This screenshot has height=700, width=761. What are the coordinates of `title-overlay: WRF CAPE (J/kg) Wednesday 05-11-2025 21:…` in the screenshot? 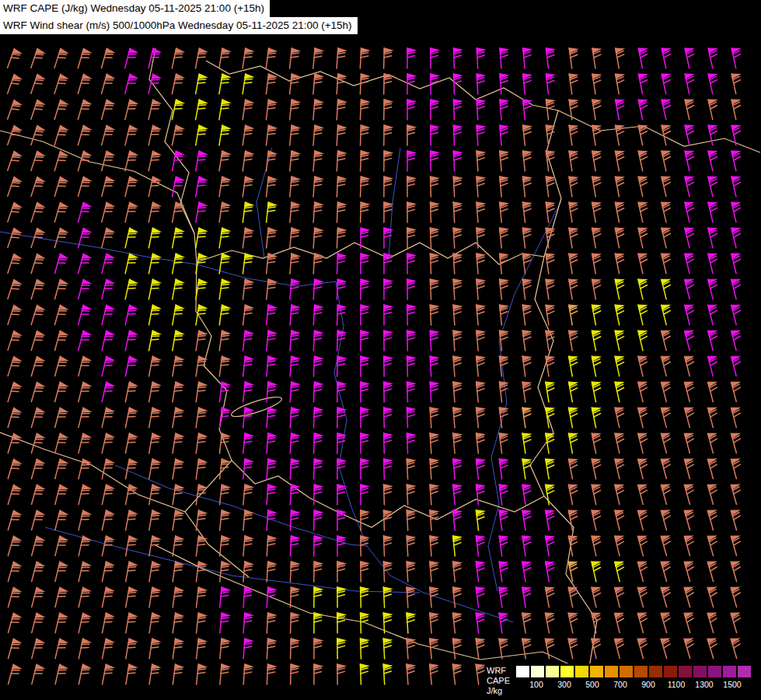 It's located at (179, 17).